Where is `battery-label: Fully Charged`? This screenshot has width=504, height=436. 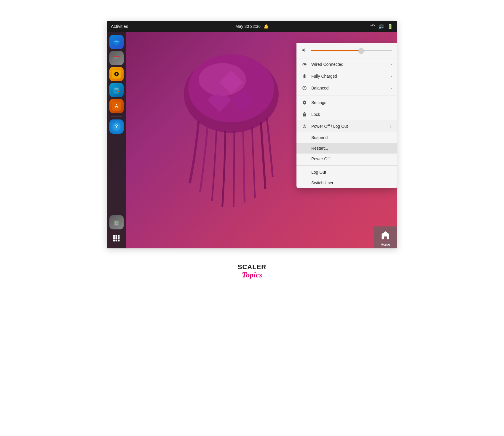 battery-label: Fully Charged is located at coordinates (349, 76).